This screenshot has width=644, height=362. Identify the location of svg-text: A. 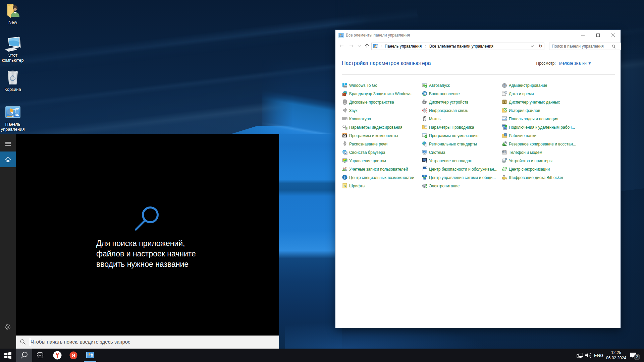
(345, 186).